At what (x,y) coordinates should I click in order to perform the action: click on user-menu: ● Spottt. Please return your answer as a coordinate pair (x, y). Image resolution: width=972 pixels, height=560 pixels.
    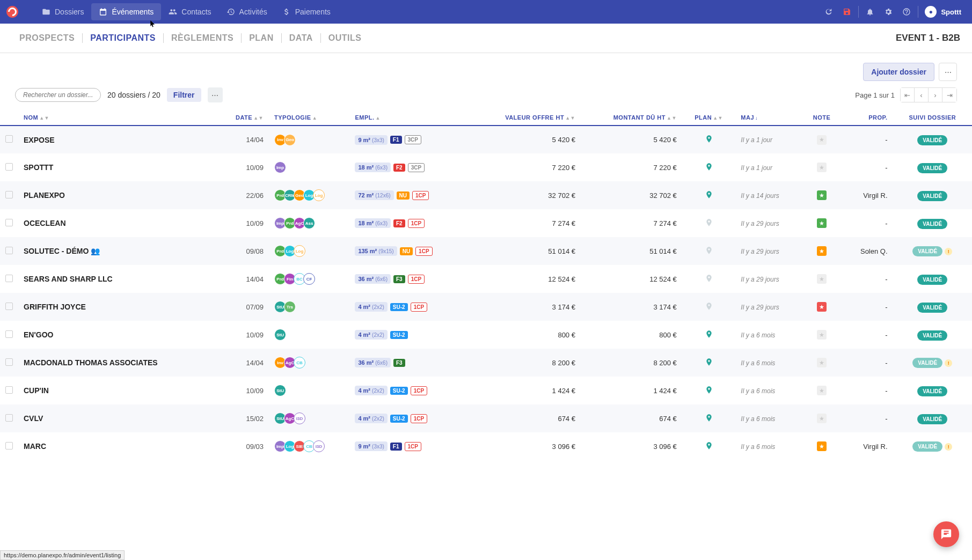
    Looking at the image, I should click on (943, 12).